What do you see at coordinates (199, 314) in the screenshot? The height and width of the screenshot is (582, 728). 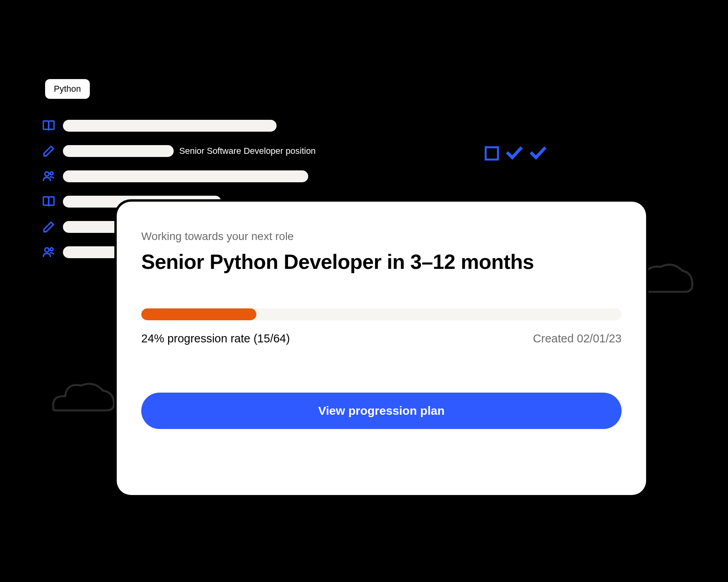 I see `progress-fill` at bounding box center [199, 314].